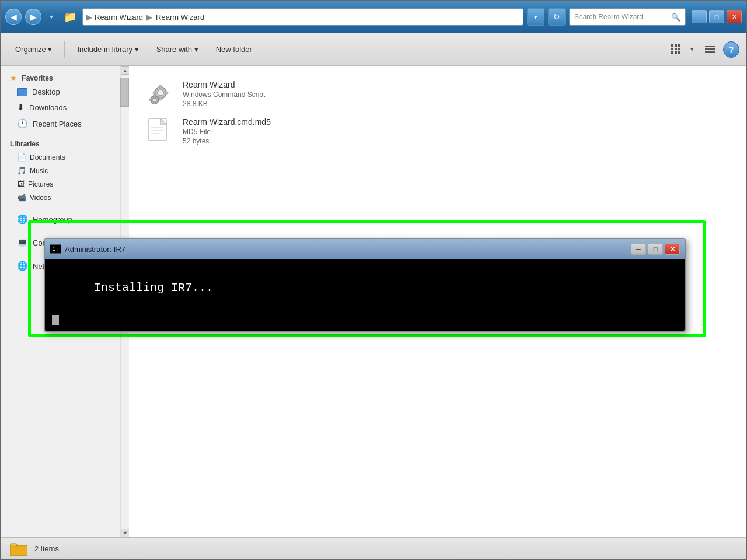 The image size is (747, 560). What do you see at coordinates (365, 285) in the screenshot?
I see `cmd-window: C: Administrator: IR7 ─ □ ✕ Installing I…` at bounding box center [365, 285].